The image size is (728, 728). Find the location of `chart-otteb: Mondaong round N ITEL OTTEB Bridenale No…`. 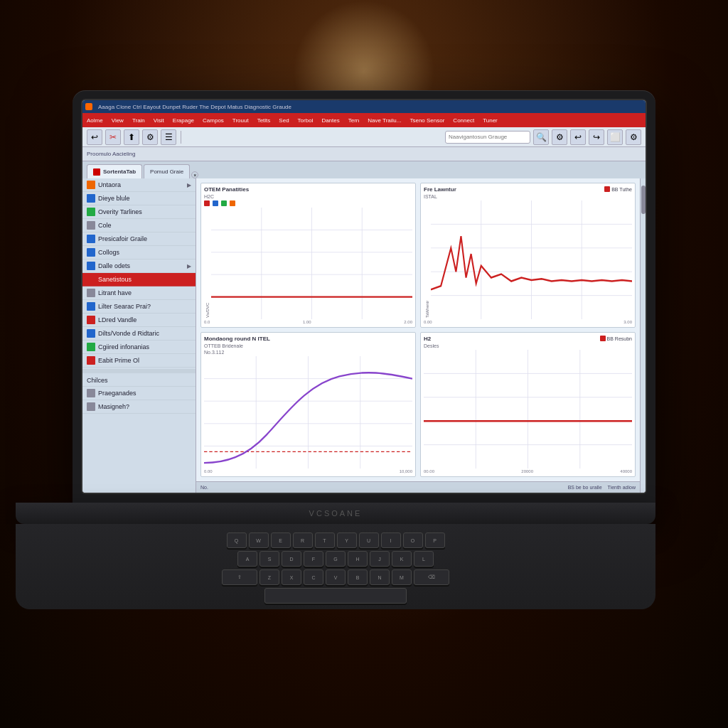

chart-otteb: Mondaong round N ITEL OTTEB Bridenale No… is located at coordinates (309, 405).